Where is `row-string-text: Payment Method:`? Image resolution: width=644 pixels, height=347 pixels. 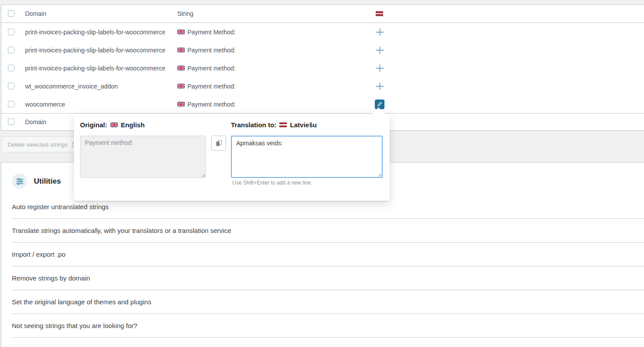
row-string-text: Payment Method: is located at coordinates (212, 32).